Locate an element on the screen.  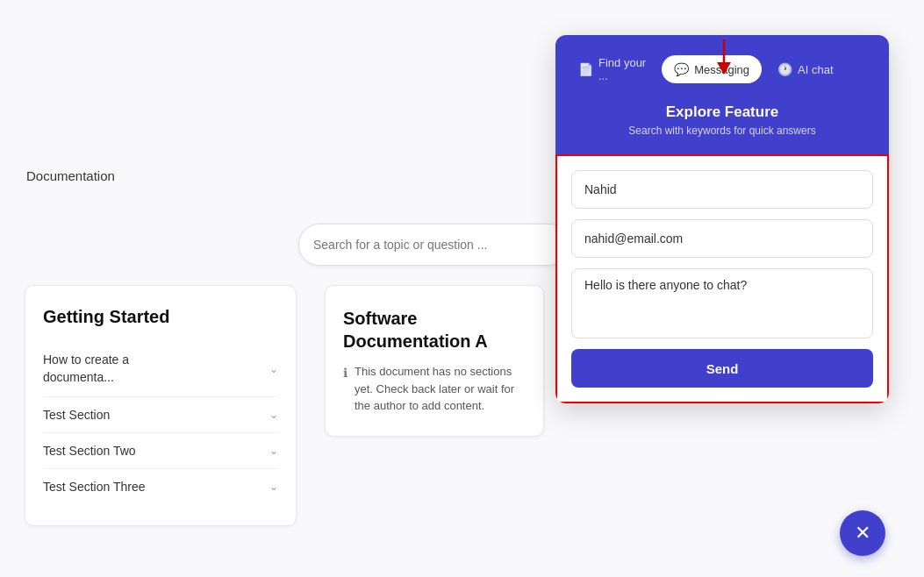
explore-subtitle: Search with keywords for quick answers is located at coordinates (722, 131).